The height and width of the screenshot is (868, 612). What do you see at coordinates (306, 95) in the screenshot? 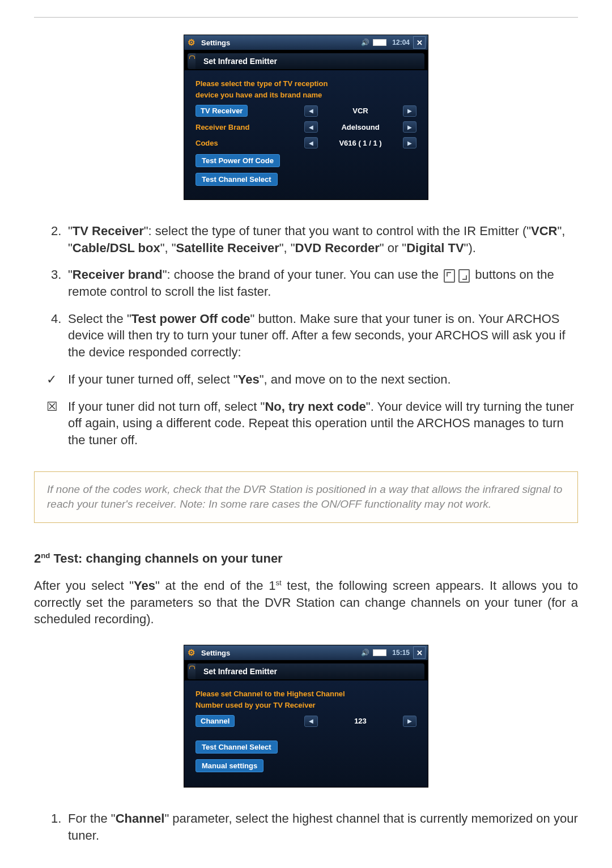
I see `instruction-line-2: device you have and its brand name` at bounding box center [306, 95].